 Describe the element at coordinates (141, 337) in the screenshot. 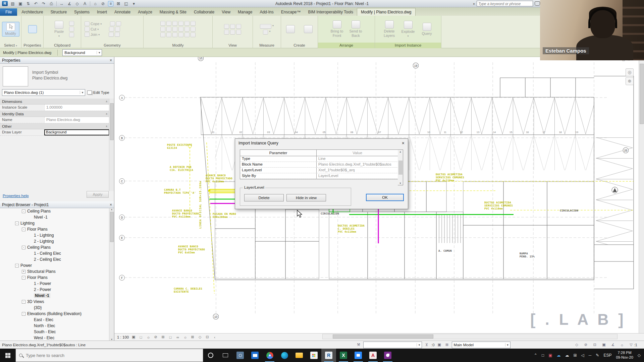

I see `visual-style-icon: □` at that location.